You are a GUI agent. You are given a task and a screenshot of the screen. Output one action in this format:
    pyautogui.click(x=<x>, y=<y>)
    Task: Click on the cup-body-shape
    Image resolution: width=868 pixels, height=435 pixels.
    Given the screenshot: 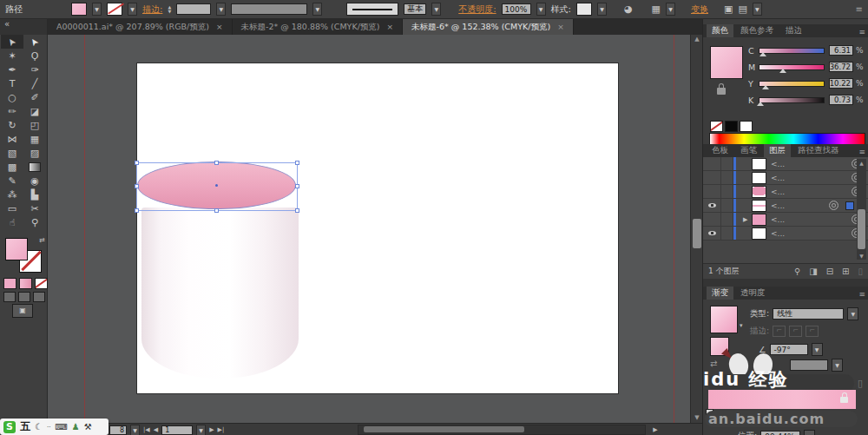 What is the action you would take?
    pyautogui.click(x=220, y=293)
    